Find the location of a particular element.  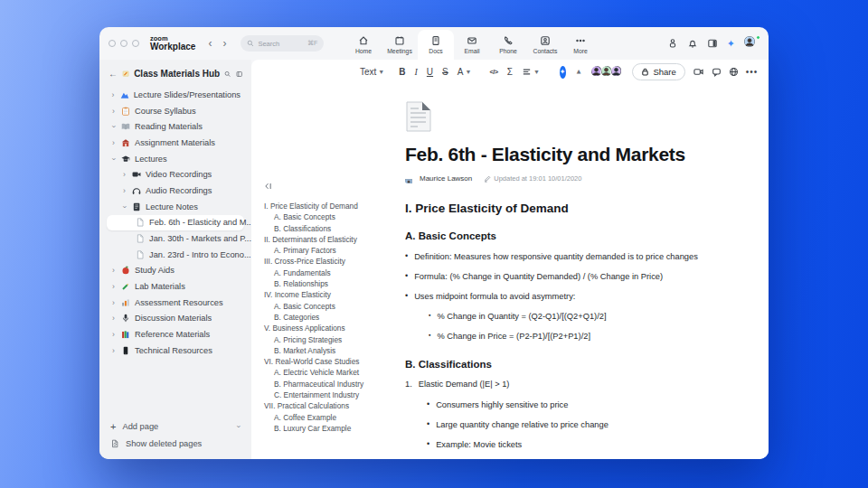

section-heading: I. Price Elasticity of Demand is located at coordinates (573, 208).